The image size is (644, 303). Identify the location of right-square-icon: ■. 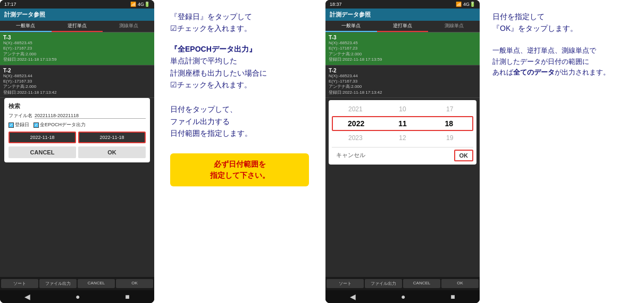
(453, 297).